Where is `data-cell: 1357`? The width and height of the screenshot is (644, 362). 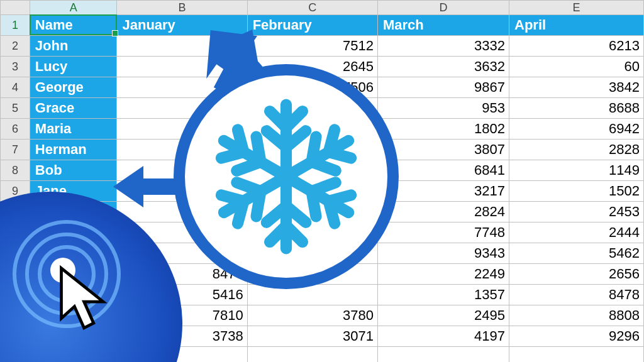 data-cell: 1357 is located at coordinates (443, 295).